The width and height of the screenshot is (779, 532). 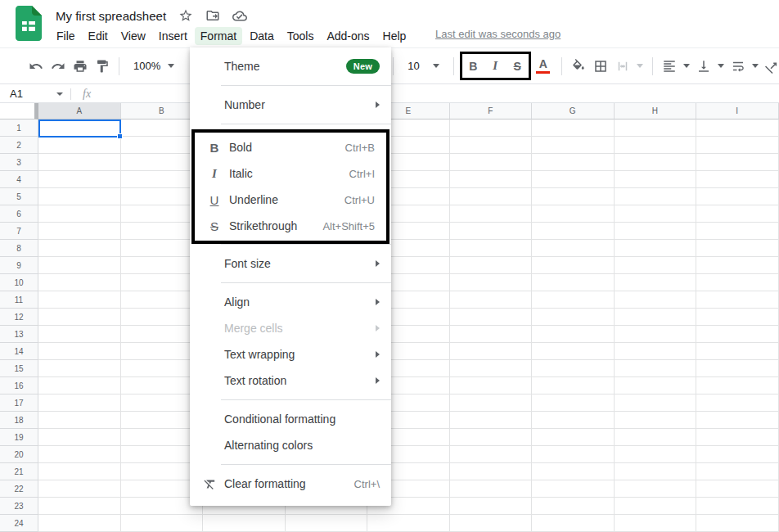 I want to click on cell-h24, so click(x=656, y=524).